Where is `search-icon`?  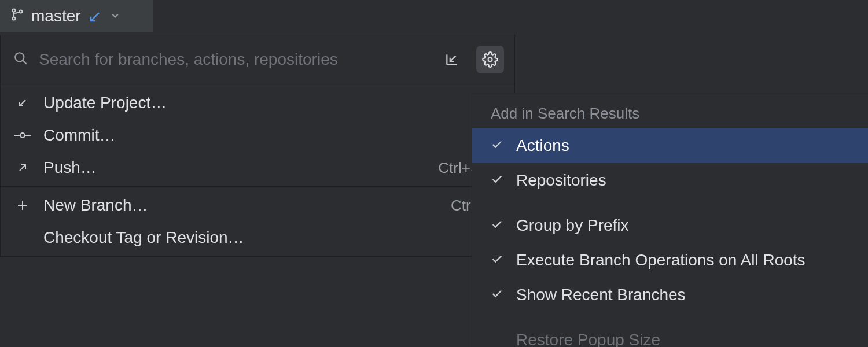
search-icon is located at coordinates (21, 60).